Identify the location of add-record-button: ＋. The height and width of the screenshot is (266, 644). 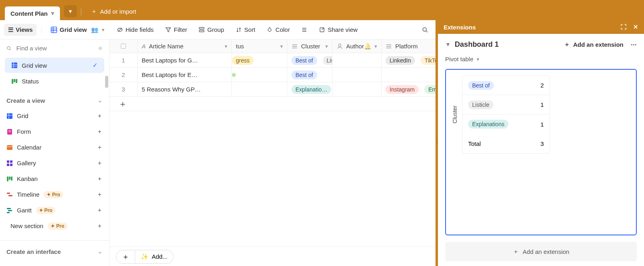
(126, 257).